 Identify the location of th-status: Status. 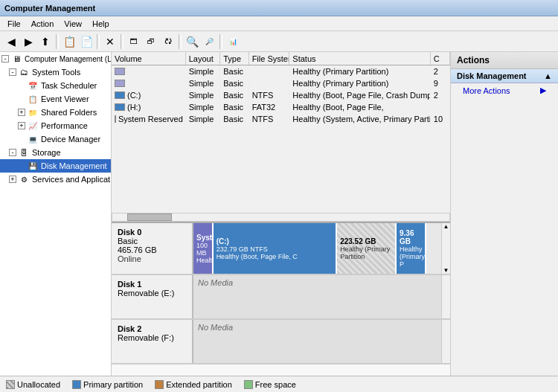
(360, 58).